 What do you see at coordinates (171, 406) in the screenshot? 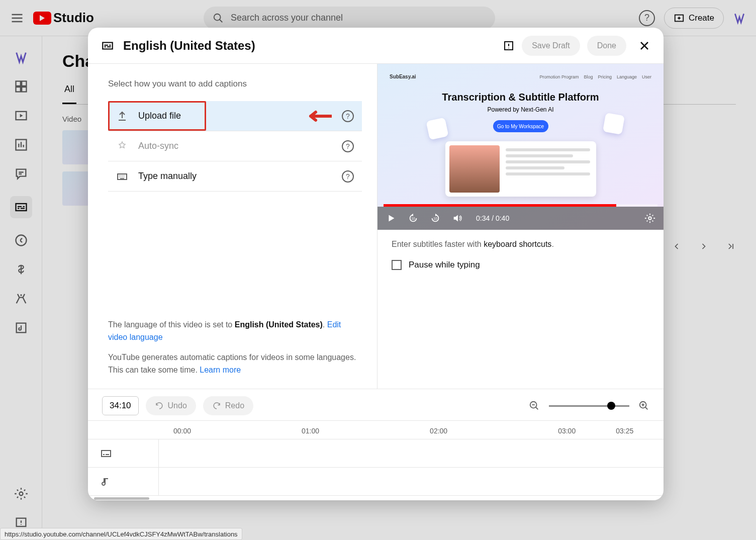
I see `undo-button: Undo` at bounding box center [171, 406].